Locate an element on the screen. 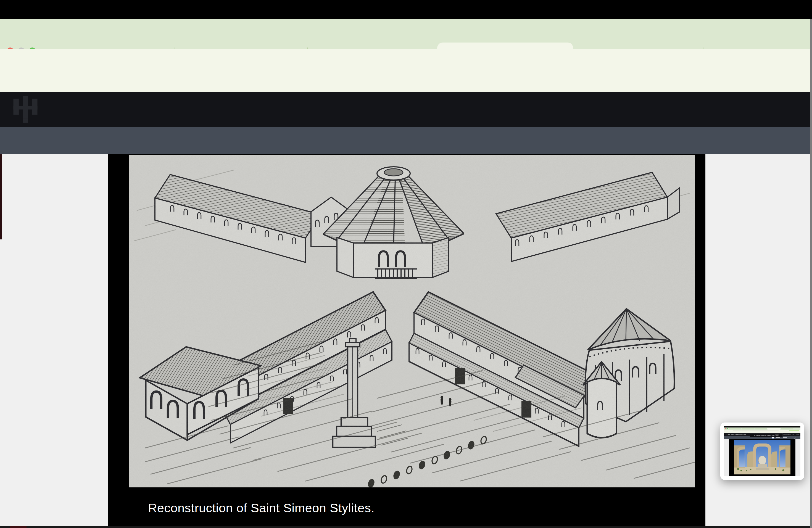 The width and height of the screenshot is (812, 528). viewer-left-margin is located at coordinates (54, 340).